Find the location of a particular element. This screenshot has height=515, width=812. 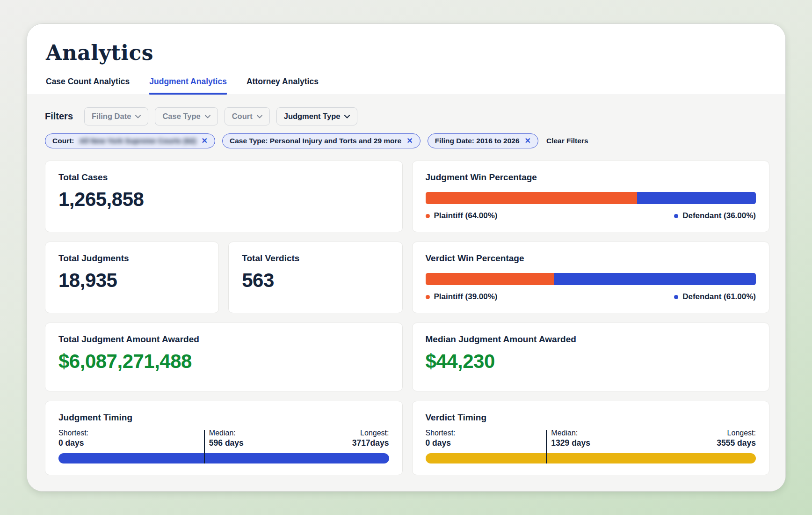

court-chip-prefix: Court: is located at coordinates (64, 141).